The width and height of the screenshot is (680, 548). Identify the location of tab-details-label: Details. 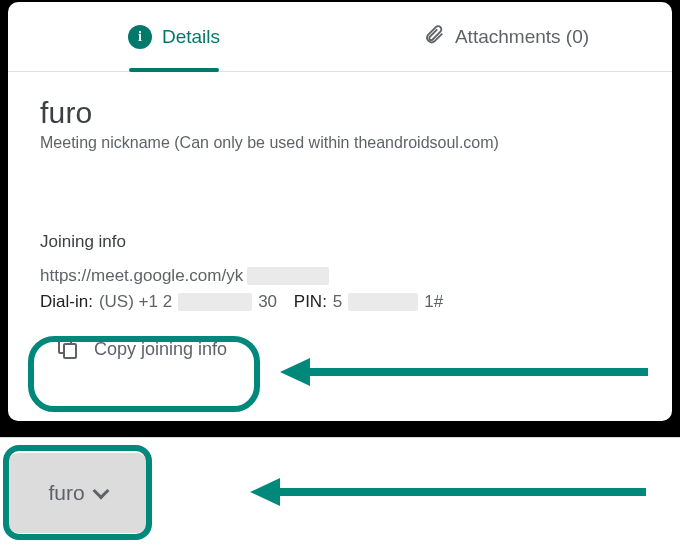
(191, 37).